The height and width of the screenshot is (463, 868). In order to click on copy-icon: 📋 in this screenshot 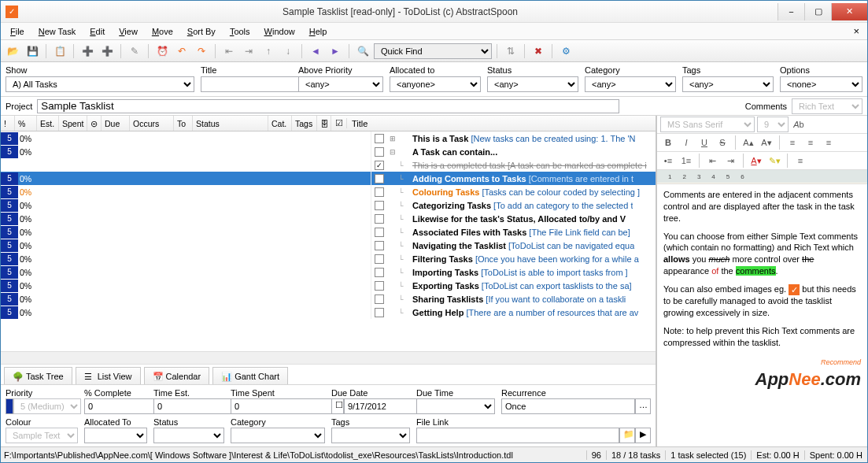, I will do `click(60, 51)`.